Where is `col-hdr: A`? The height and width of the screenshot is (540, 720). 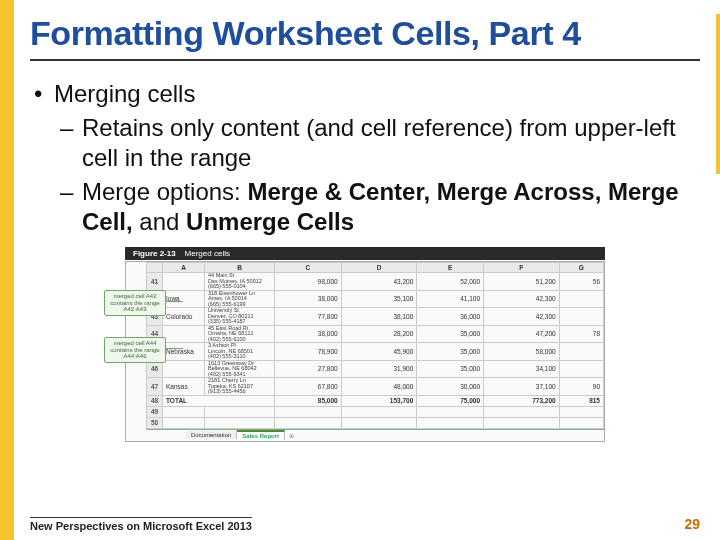 col-hdr: A is located at coordinates (184, 268).